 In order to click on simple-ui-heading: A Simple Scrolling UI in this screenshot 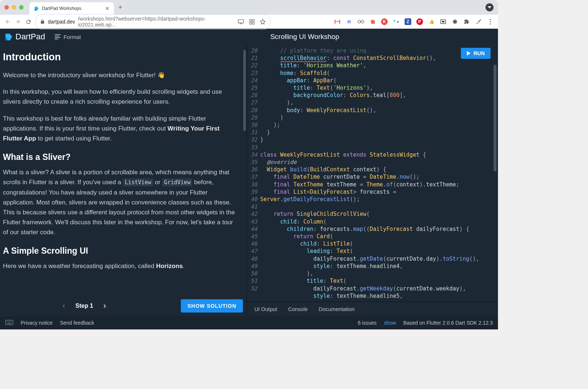, I will do `click(119, 251)`.